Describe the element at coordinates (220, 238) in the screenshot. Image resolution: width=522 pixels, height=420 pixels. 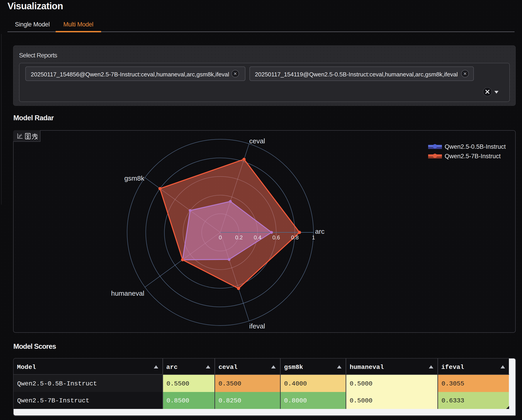
I see `svg-text: 0` at that location.